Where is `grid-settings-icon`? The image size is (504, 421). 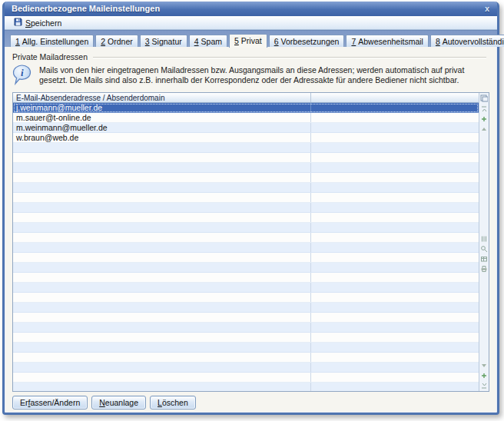 grid-settings-icon is located at coordinates (484, 98).